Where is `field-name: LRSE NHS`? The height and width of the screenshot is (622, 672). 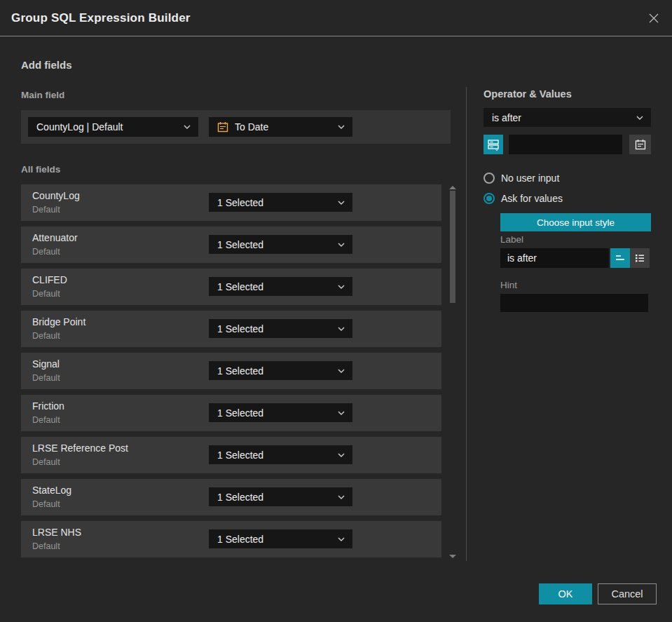 field-name: LRSE NHS is located at coordinates (57, 532).